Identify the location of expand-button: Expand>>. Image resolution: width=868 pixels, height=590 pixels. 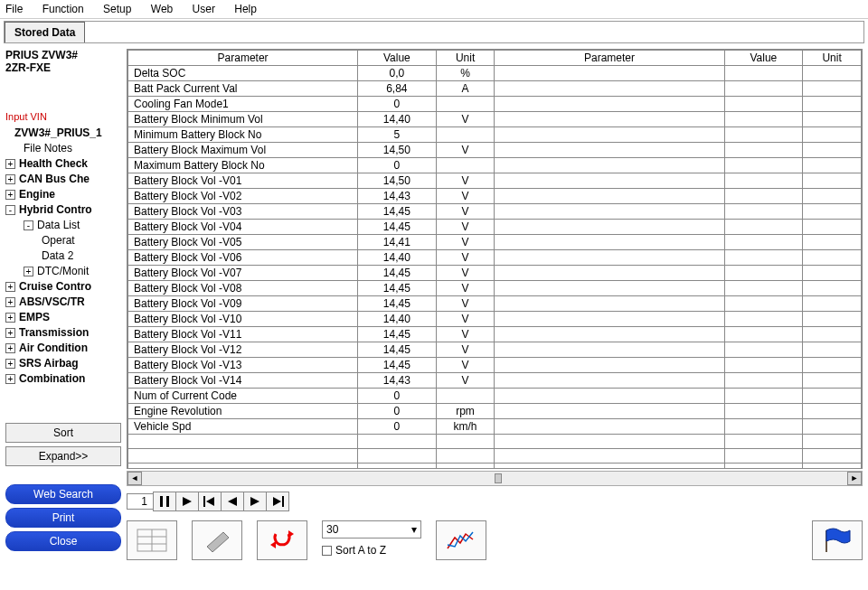
(63, 456).